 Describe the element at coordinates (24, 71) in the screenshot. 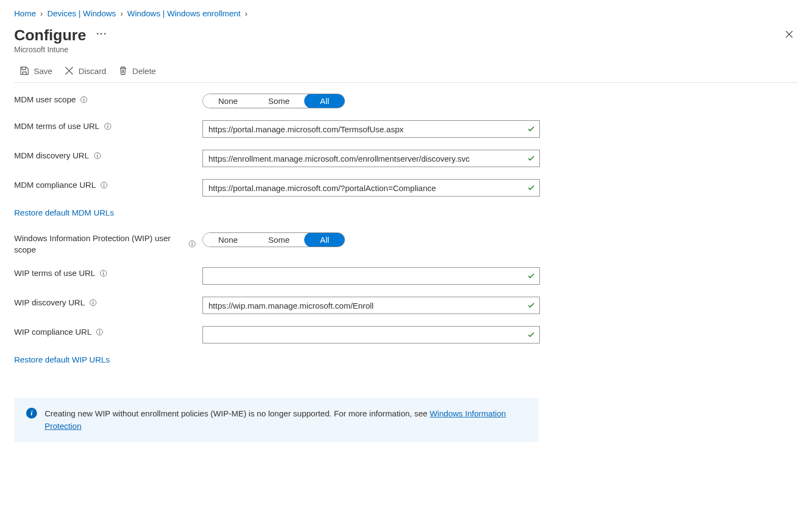

I see `save-icon` at that location.